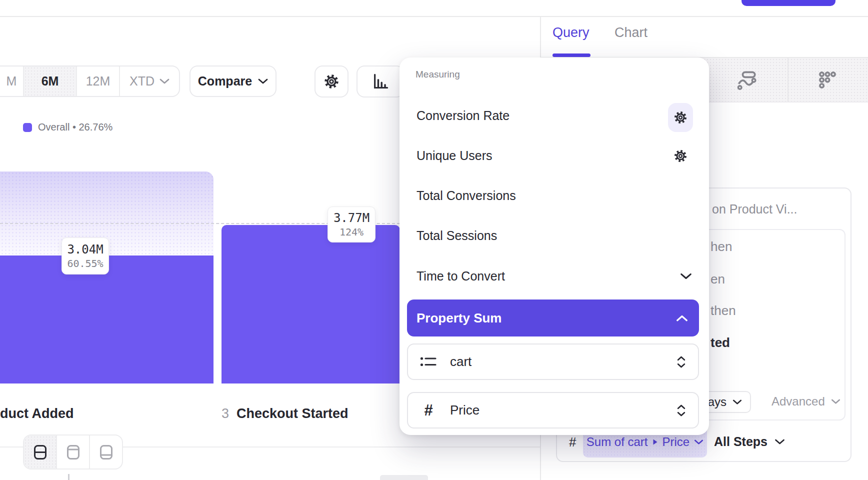 The width and height of the screenshot is (868, 480). Describe the element at coordinates (98, 81) in the screenshot. I see `range-12m-button: 12M` at that location.